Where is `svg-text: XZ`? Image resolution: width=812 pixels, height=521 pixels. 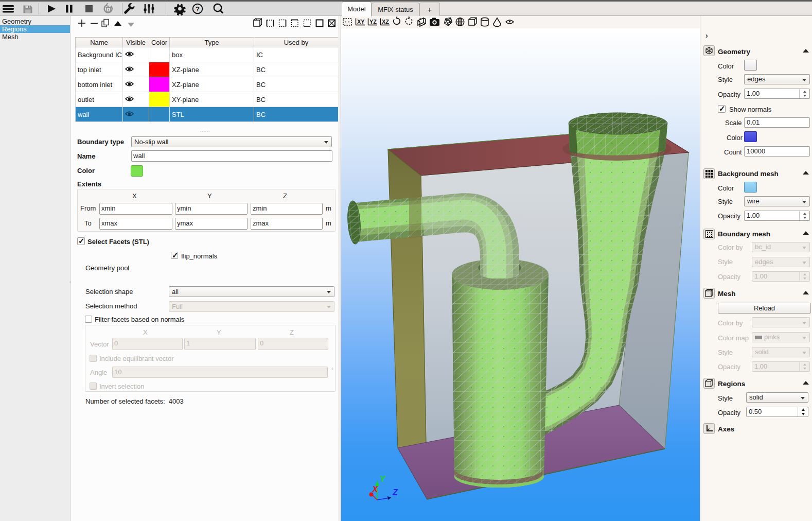 svg-text: XZ is located at coordinates (385, 22).